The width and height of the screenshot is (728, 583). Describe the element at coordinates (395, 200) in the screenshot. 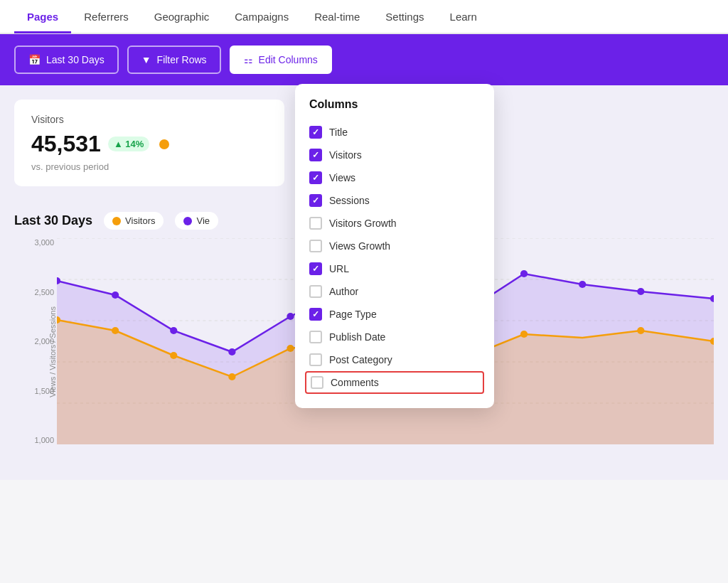

I see `column-sessions-item: ✓ Sessions` at that location.